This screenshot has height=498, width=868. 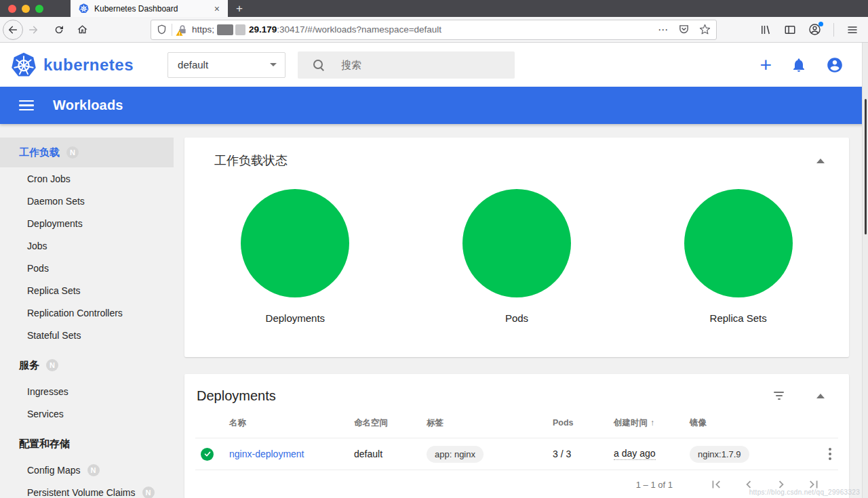 I want to click on browser-toolbar: https; 29.179 :30417/#/workloads?namespa…, so click(x=434, y=30).